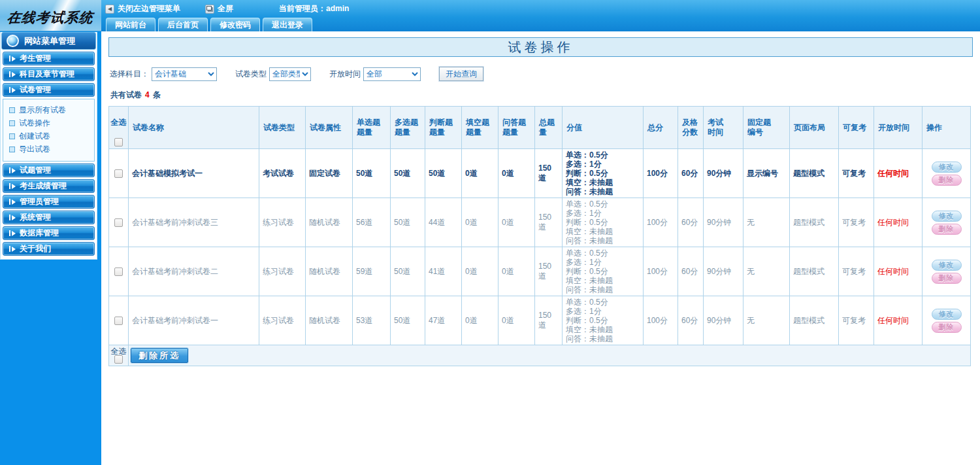 This screenshot has height=465, width=980. Describe the element at coordinates (517, 174) in the screenshot. I see `qa-count-cell: 0道` at that location.